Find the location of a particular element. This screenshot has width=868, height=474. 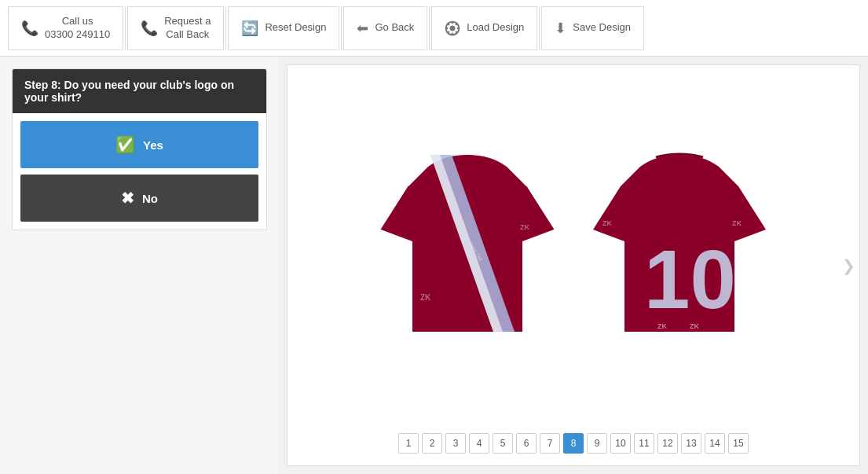

pagination: 123456789101112131415 is located at coordinates (573, 445).